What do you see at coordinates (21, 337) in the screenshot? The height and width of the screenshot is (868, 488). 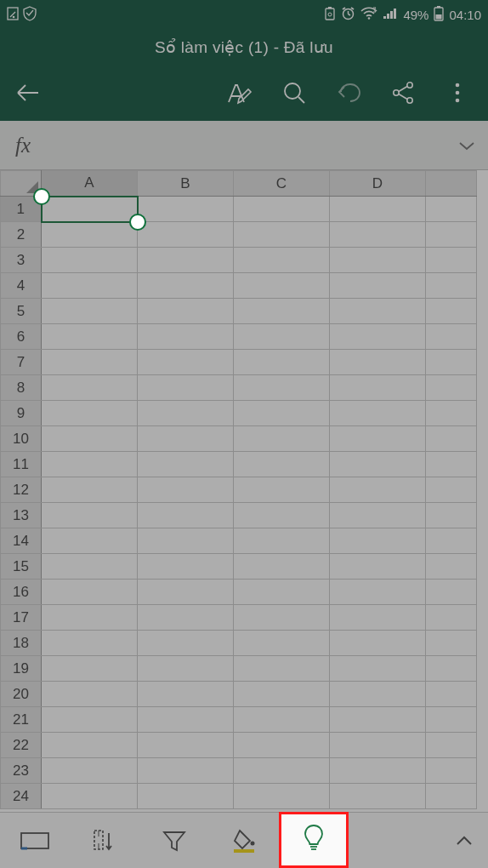 I see `row-header: 6` at bounding box center [21, 337].